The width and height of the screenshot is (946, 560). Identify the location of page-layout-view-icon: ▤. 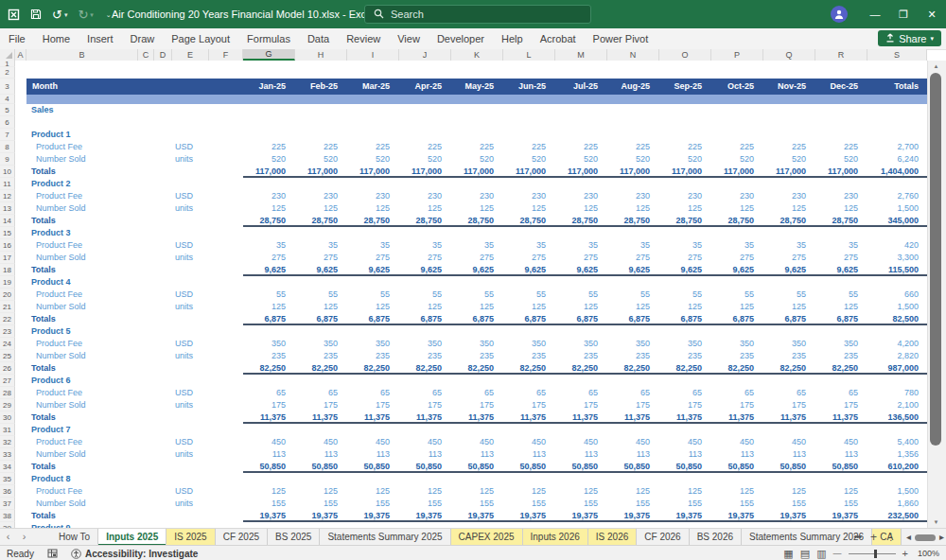
(805, 552).